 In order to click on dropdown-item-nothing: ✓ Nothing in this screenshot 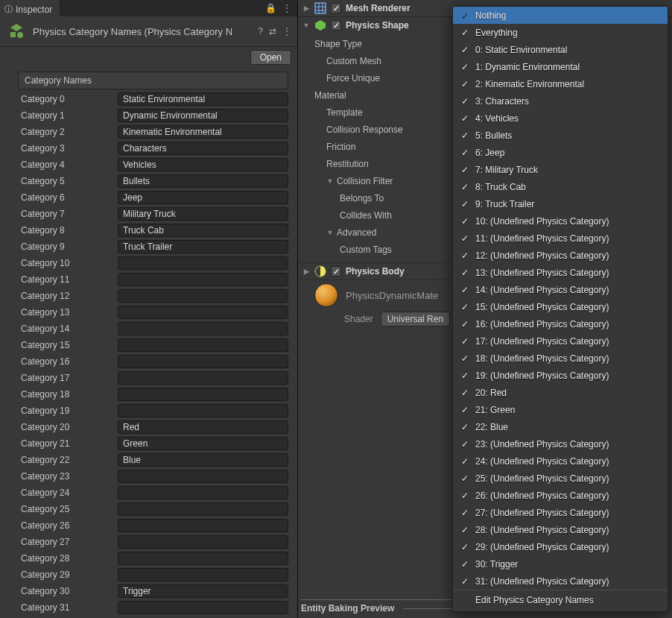, I will do `click(560, 15)`.